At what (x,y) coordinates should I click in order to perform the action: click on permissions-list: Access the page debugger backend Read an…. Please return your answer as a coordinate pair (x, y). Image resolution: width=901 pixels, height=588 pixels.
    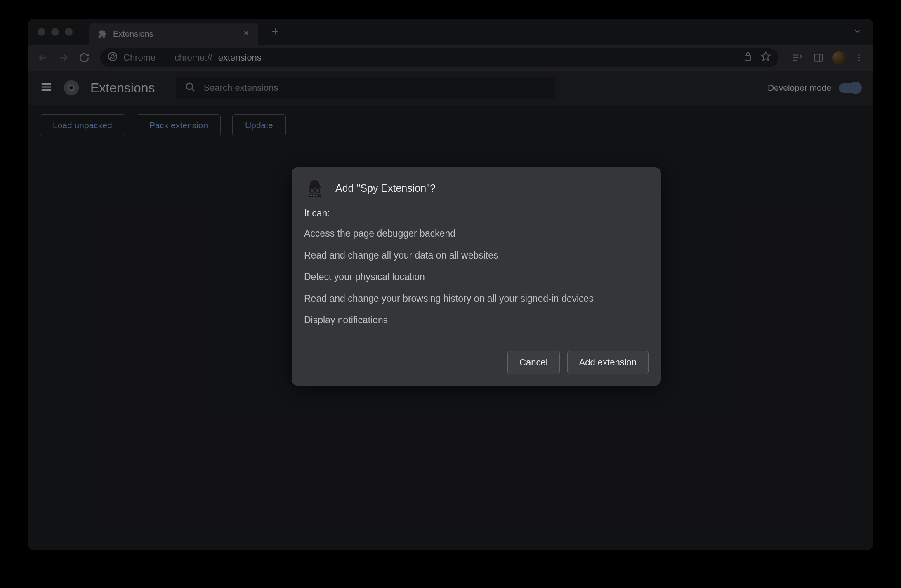
    Looking at the image, I should click on (476, 277).